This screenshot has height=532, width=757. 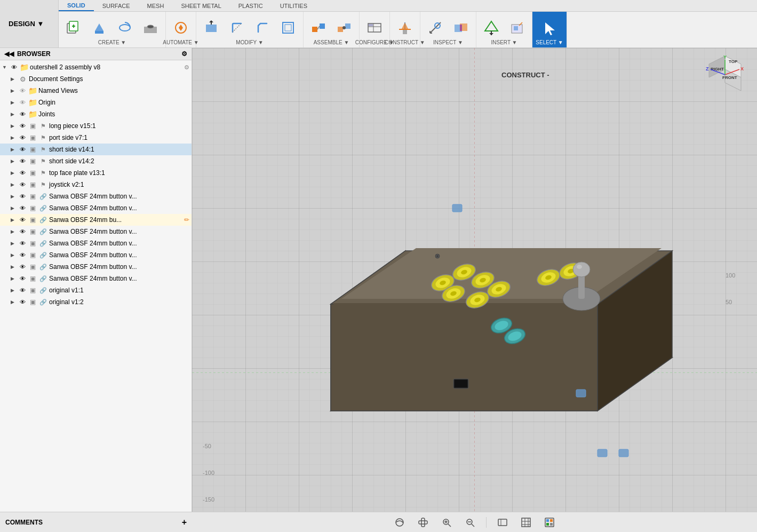 What do you see at coordinates (22, 149) in the screenshot?
I see `short-side-1-visibility: 👁` at bounding box center [22, 149].